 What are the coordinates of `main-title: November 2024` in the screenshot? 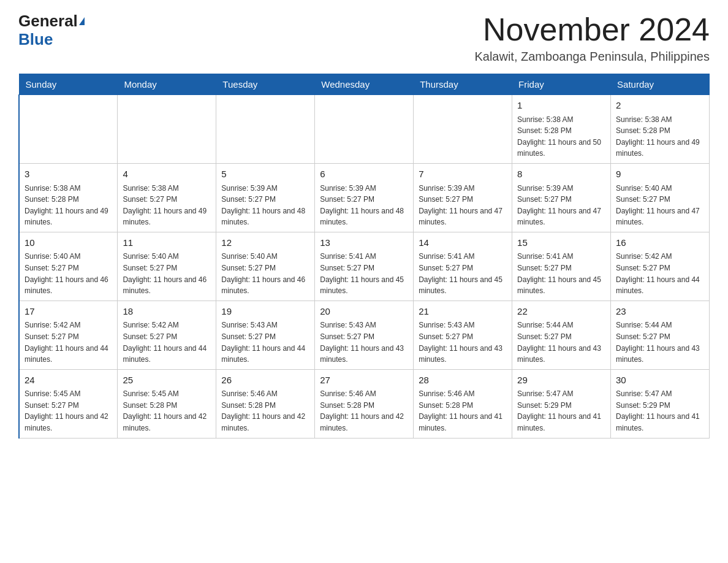 It's located at (592, 29).